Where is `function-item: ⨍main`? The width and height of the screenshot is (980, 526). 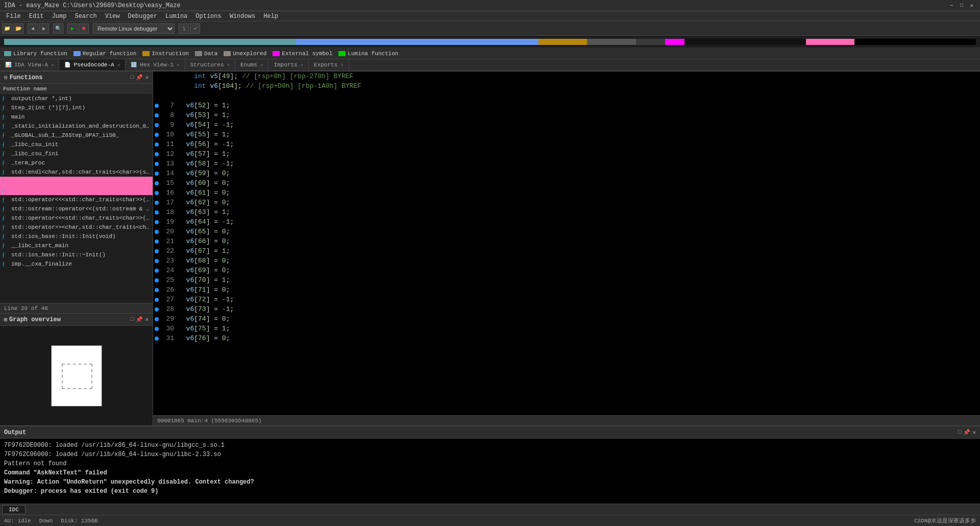
function-item: ⨍main is located at coordinates (77, 117).